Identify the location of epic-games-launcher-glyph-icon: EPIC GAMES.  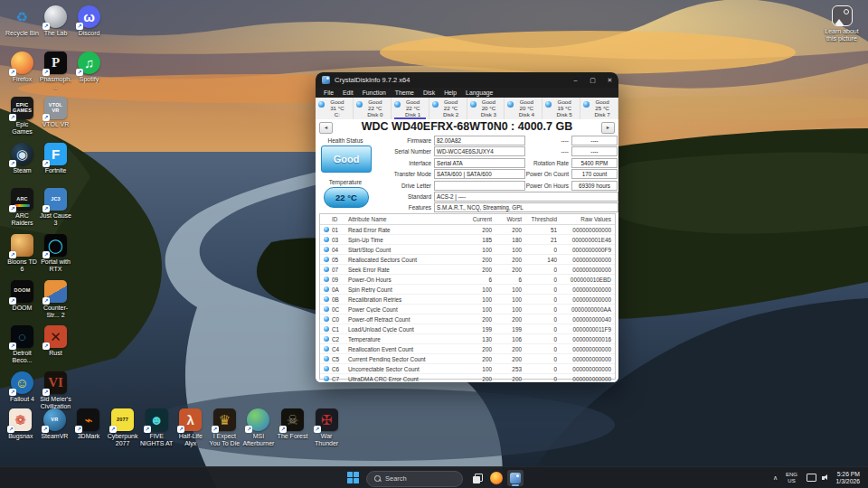
(22, 108).